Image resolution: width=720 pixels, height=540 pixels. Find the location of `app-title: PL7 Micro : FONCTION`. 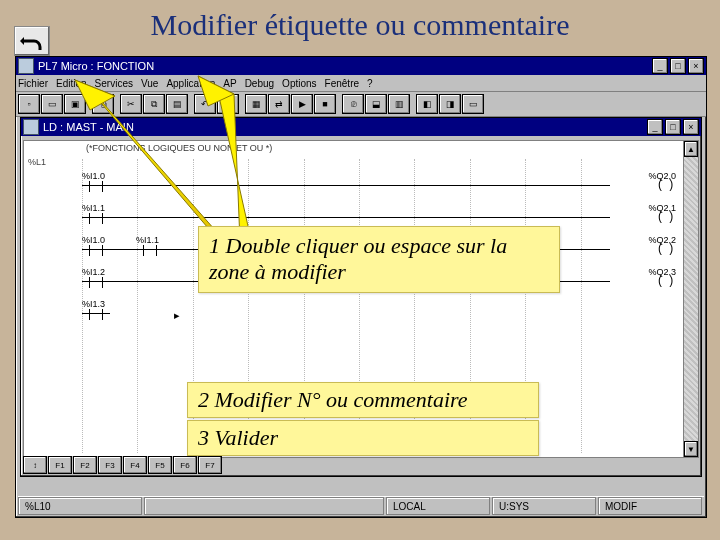

app-title: PL7 Micro : FONCTION is located at coordinates (96, 66).